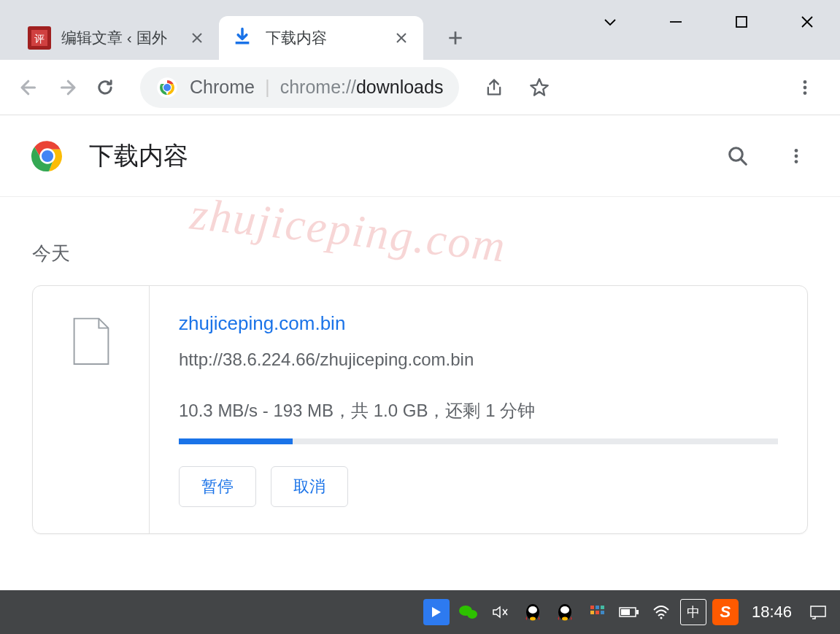  What do you see at coordinates (738, 156) in the screenshot?
I see `search-button` at bounding box center [738, 156].